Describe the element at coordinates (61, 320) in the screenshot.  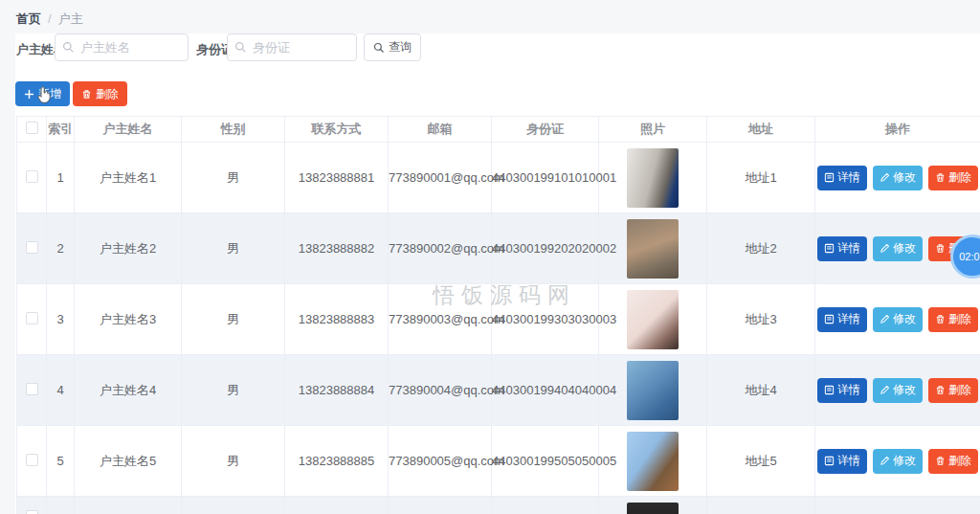
I see `cell-index: 3` at that location.